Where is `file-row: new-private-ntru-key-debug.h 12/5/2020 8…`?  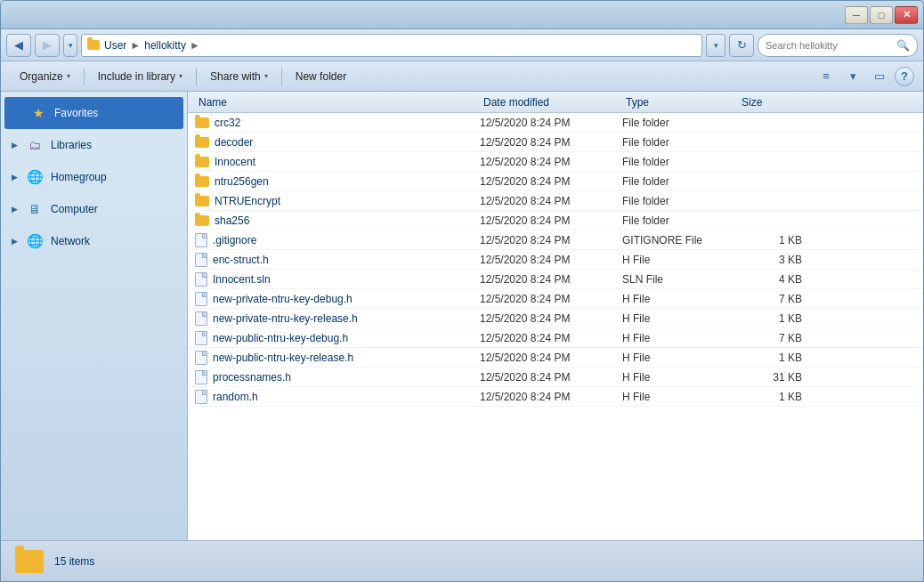 file-row: new-private-ntru-key-debug.h 12/5/2020 8… is located at coordinates (555, 299).